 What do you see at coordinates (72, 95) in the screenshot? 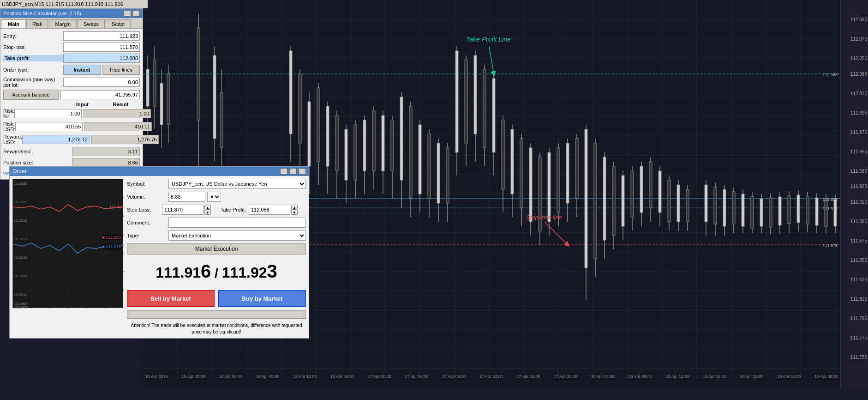
I see `account-balance-row: Account balance` at bounding box center [72, 95].